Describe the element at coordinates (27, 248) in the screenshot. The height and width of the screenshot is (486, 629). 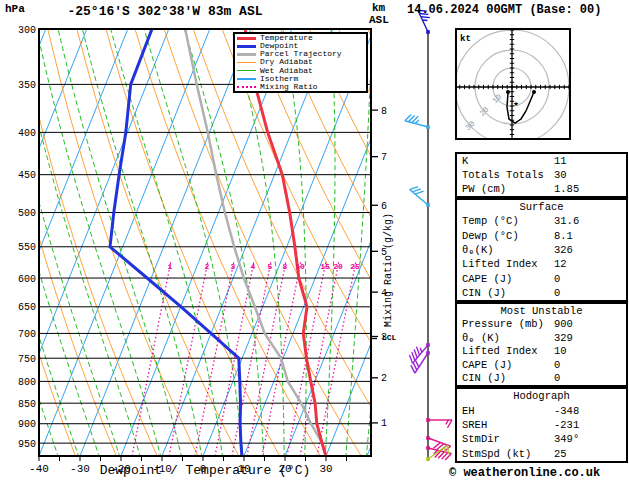
I see `pressure-tick-label: 550` at that location.